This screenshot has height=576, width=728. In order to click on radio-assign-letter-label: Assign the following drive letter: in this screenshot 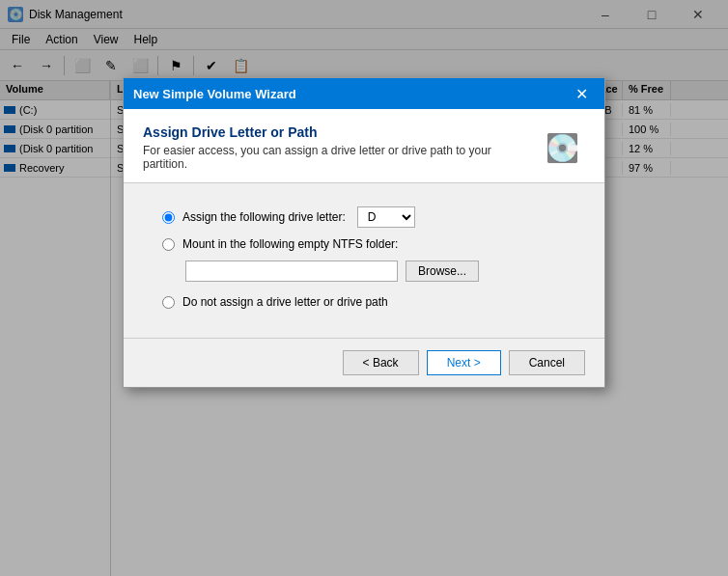, I will do `click(265, 217)`.